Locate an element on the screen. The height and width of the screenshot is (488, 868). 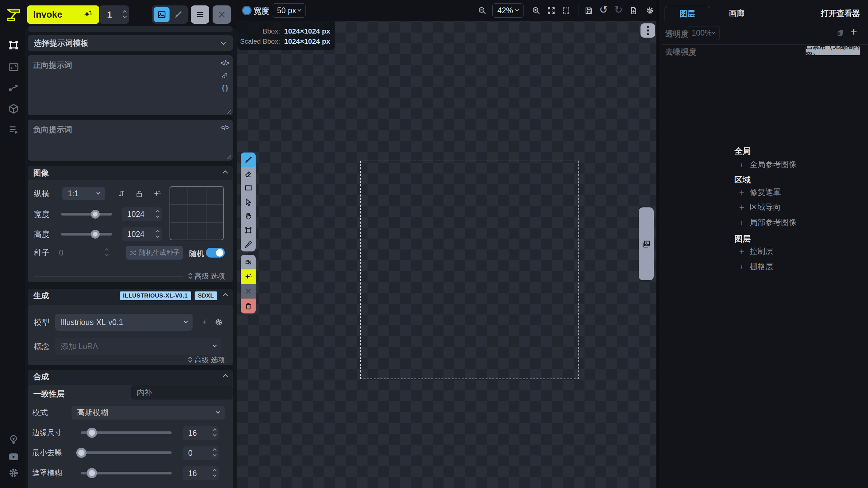
coherence-mode-select: 高斯模糊 is located at coordinates (148, 413).